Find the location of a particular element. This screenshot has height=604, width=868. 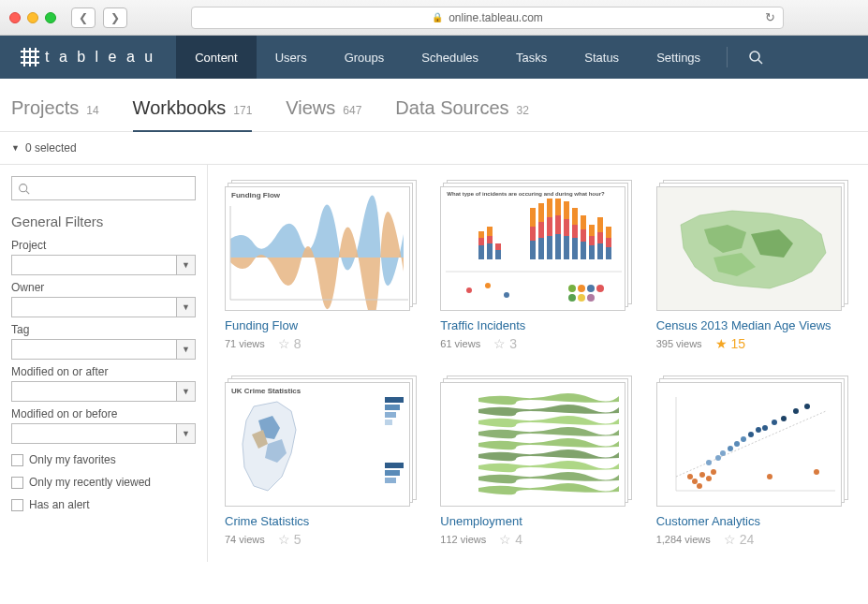

tab-label: Workbooks is located at coordinates (180, 109).